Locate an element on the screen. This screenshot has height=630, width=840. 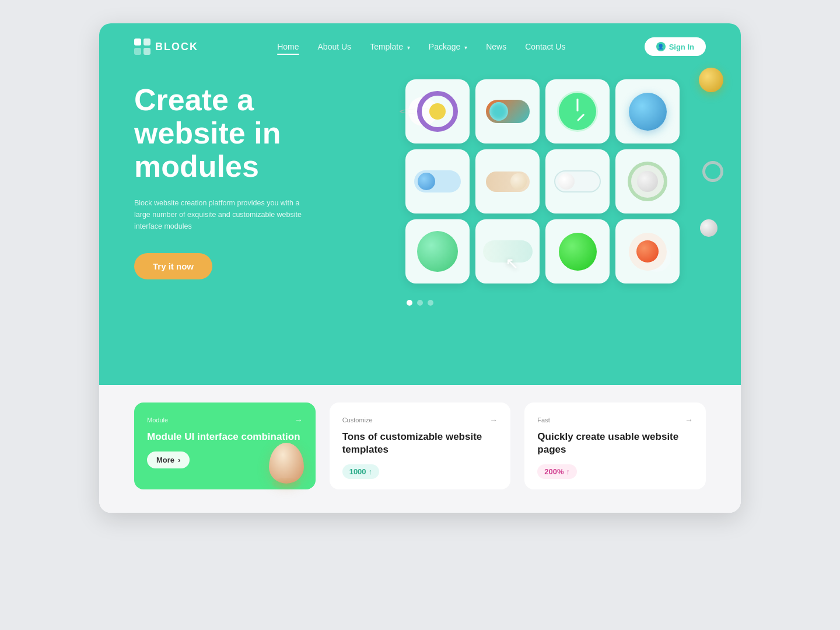
badge-up-arrow-pink-icon: ↑ is located at coordinates (568, 471).